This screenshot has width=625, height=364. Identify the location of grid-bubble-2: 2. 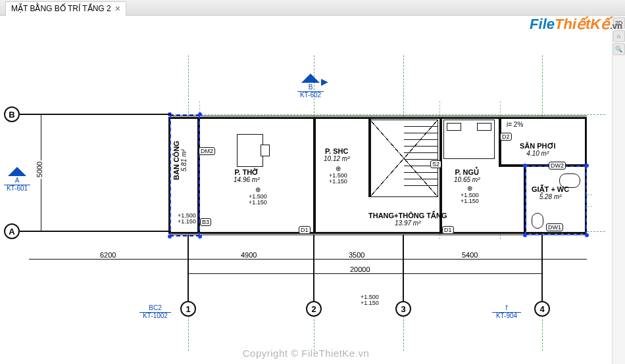
(314, 309).